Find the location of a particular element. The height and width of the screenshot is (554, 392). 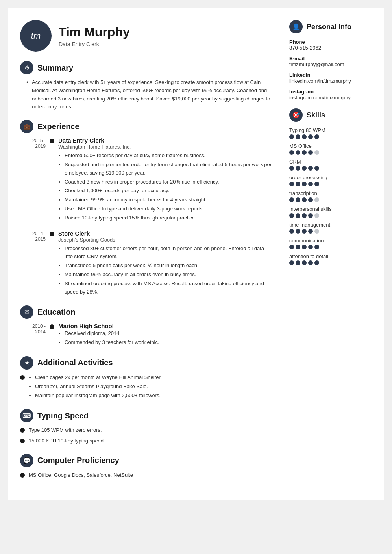

skill-name: MS Office is located at coordinates (333, 146).